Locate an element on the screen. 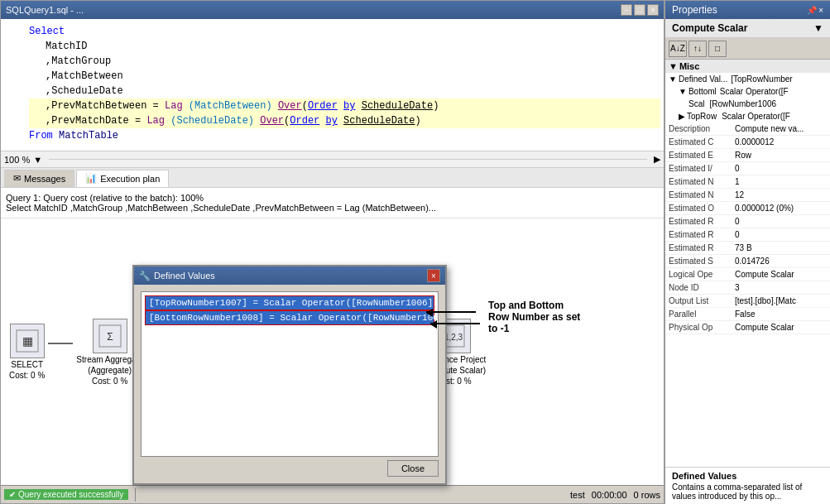 The width and height of the screenshot is (830, 504). status-bar: ✔ Query executed successfully test 00:00… is located at coordinates (333, 494).